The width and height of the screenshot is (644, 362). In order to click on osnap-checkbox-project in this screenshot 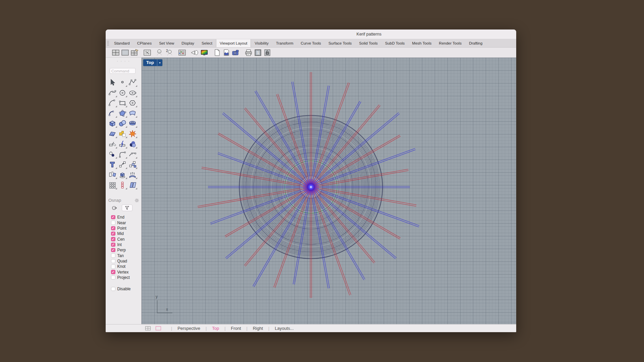, I will do `click(113, 278)`.